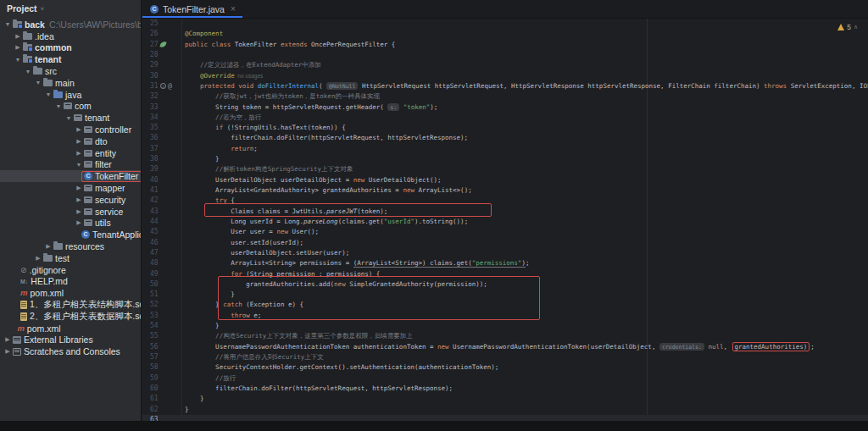 The width and height of the screenshot is (868, 431). I want to click on tree-item-scratches-and-consoles: ▶Scratches and Consoles, so click(70, 351).